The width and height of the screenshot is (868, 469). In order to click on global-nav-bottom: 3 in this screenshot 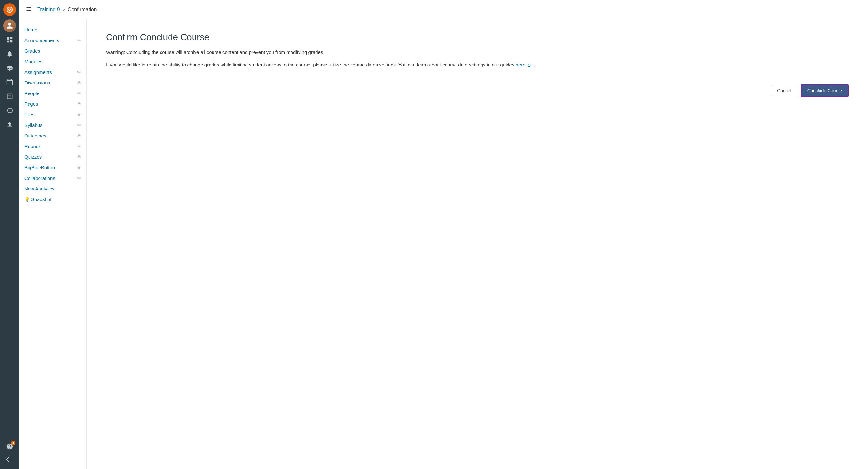, I will do `click(10, 453)`.